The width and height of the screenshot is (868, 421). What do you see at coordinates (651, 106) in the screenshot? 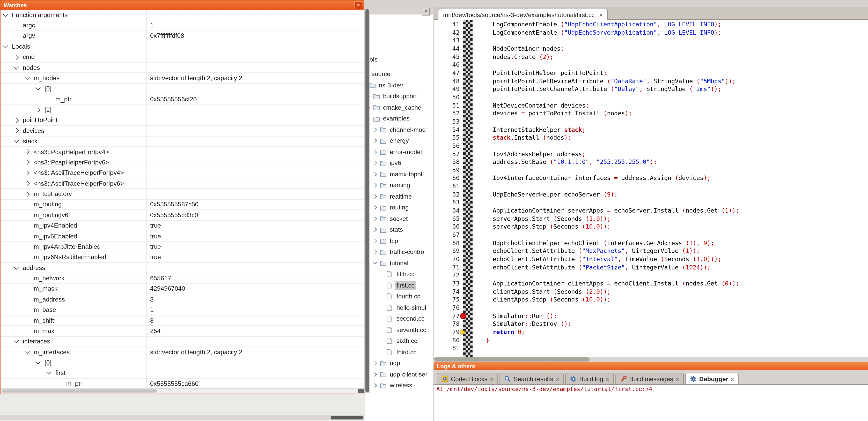
I see `code-line-51: 51 NetDeviceContainer devices;` at bounding box center [651, 106].